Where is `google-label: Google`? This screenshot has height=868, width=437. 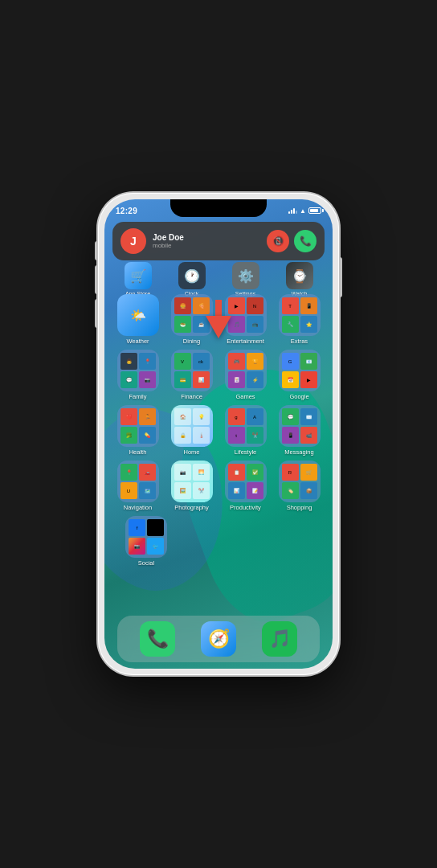 google-label: Google is located at coordinates (299, 397).